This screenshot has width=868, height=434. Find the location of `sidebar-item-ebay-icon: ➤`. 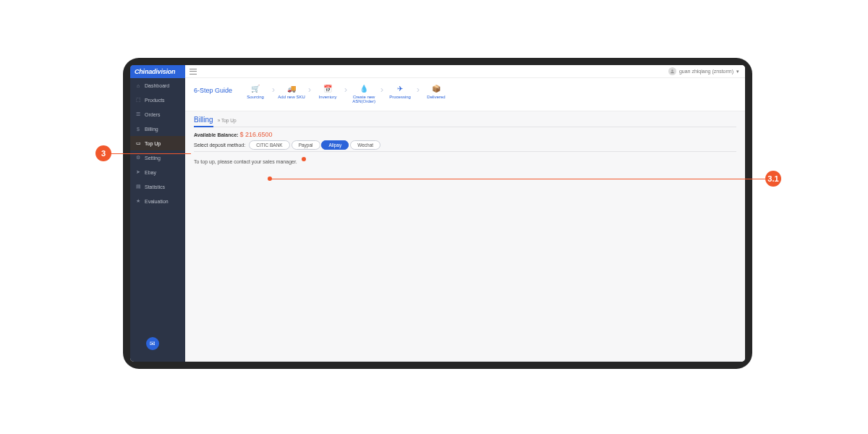

sidebar-item-ebay-icon: ➤ is located at coordinates (138, 172).